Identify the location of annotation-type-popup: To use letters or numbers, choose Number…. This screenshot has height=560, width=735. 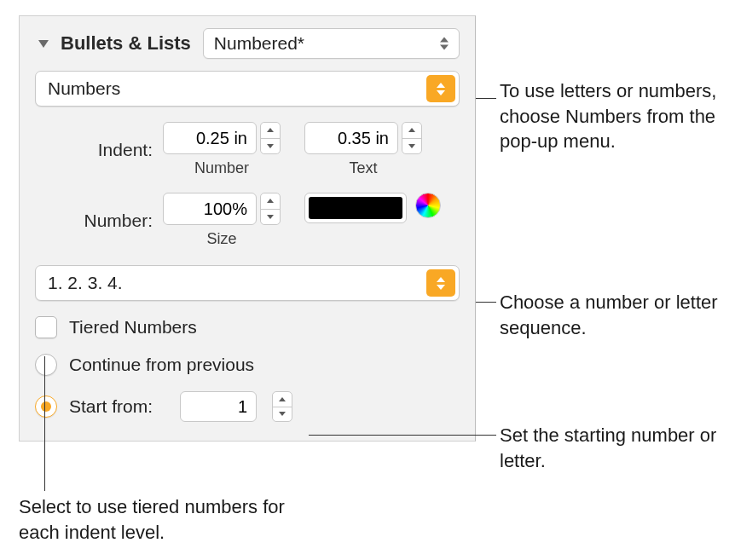
(611, 116).